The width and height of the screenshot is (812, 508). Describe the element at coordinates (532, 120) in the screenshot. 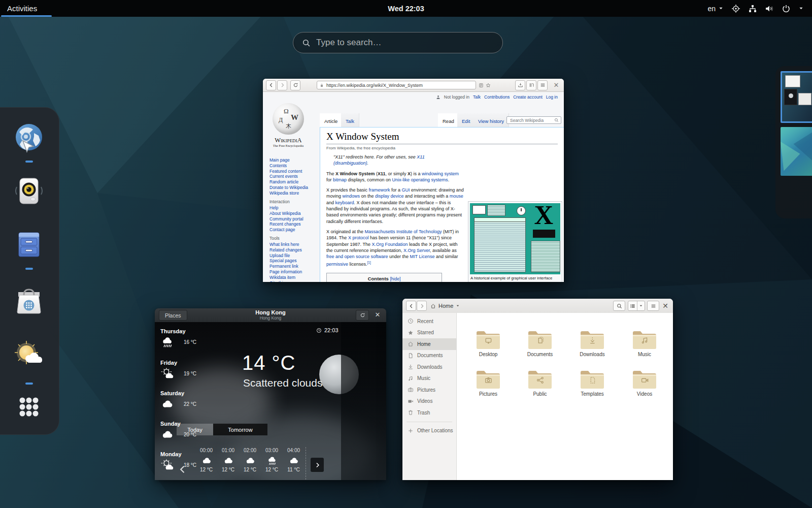

I see `wikipedia-search-input` at that location.